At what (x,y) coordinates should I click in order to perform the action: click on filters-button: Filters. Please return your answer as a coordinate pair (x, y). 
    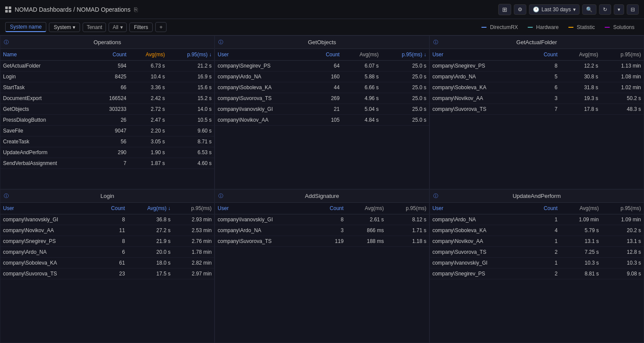
    Looking at the image, I should click on (141, 27).